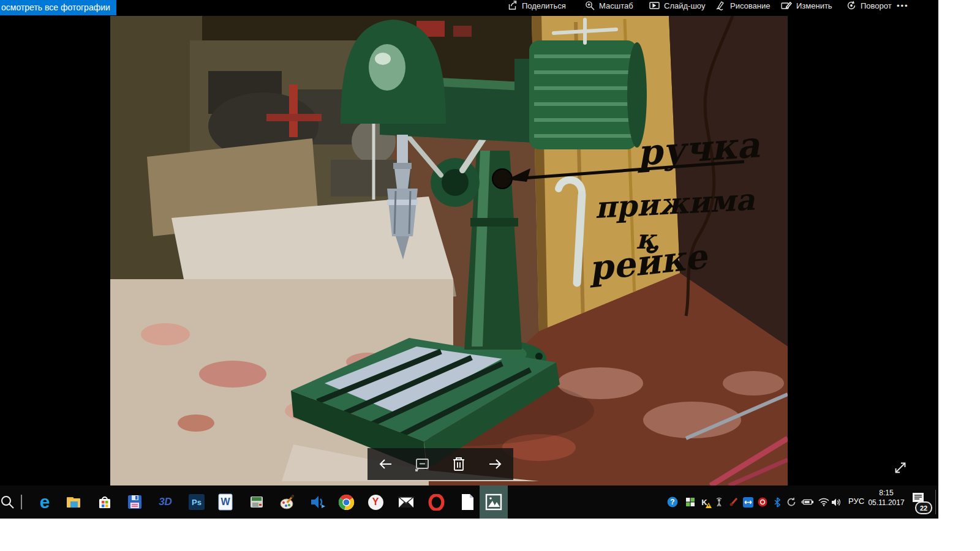 The image size is (980, 551). What do you see at coordinates (225, 502) in the screenshot?
I see `taskbar-word-icon: W` at bounding box center [225, 502].